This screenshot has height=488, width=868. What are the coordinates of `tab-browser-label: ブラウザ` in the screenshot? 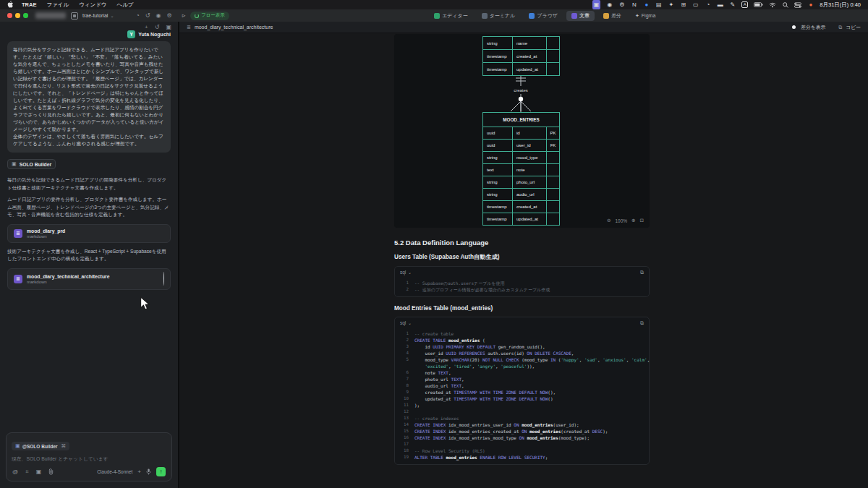 It's located at (547, 16).